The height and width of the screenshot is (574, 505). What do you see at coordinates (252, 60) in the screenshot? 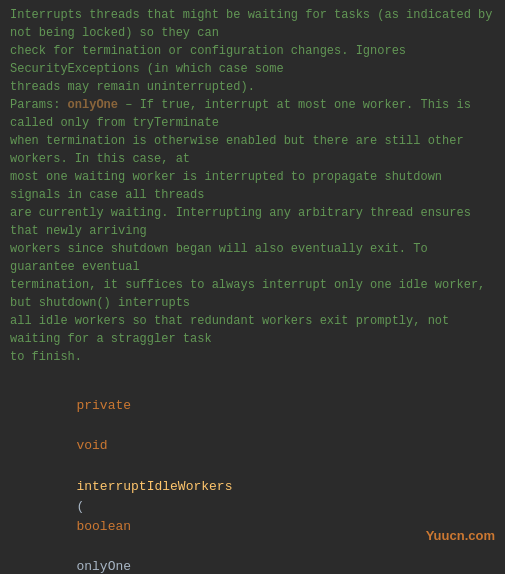
I see `comment-line-2: check for termination or configuration c…` at bounding box center [252, 60].